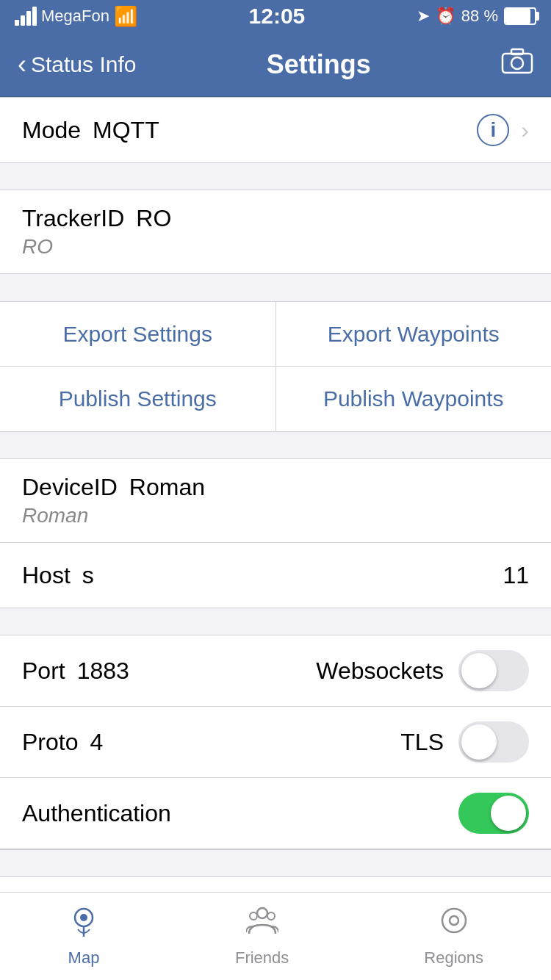  Describe the element at coordinates (276, 936) in the screenshot. I see `tab-bar: Map Friends Regions` at that location.